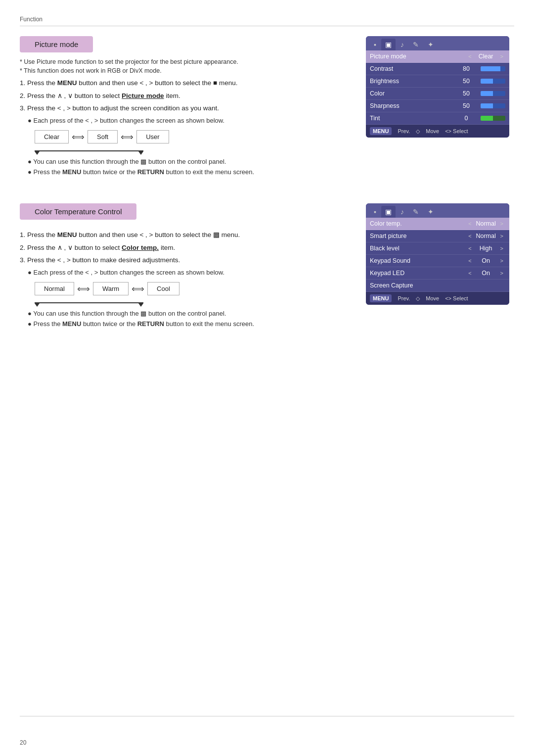 This screenshot has height=756, width=534. I want to click on picture-mode-menu-panel: ▪ ▣ ♪ ✎ ✦, so click(440, 107).